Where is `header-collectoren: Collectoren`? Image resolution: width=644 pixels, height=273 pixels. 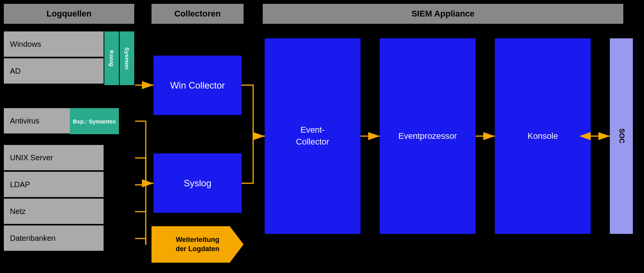
header-collectoren: Collectoren is located at coordinates (198, 14).